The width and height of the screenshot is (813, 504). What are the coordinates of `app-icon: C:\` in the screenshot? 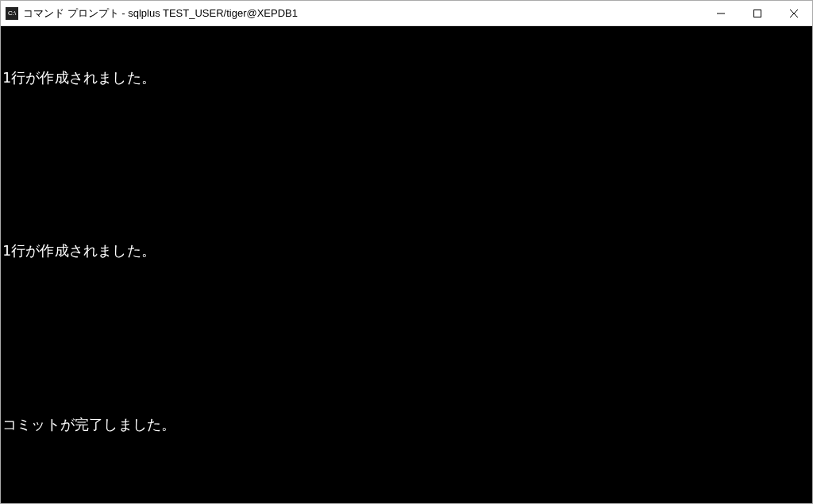 It's located at (12, 13).